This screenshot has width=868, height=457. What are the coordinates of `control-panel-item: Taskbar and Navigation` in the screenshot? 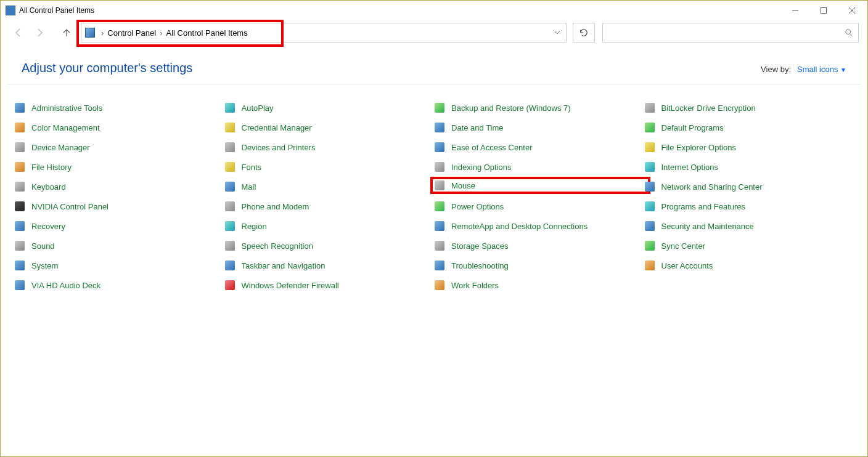 It's located at (329, 265).